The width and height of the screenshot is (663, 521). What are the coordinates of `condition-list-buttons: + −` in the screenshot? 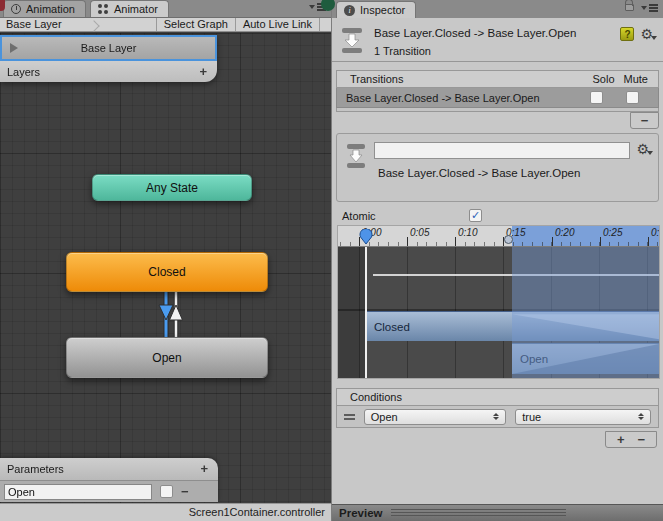 It's located at (631, 440).